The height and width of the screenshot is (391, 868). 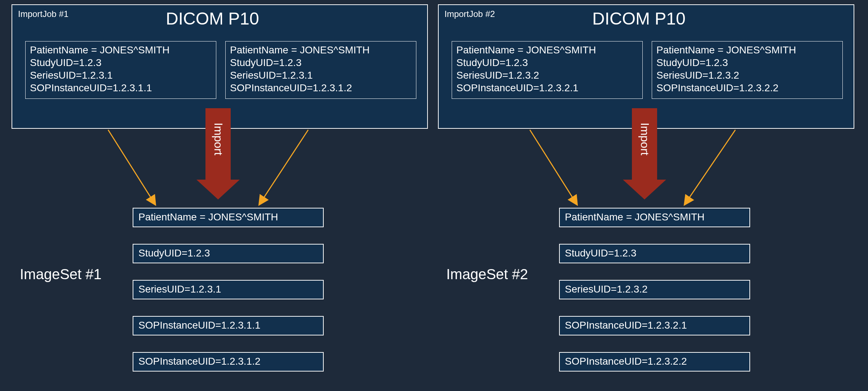 I want to click on imageset2-row-0: PatientName = JONES^SMITH, so click(x=655, y=218).